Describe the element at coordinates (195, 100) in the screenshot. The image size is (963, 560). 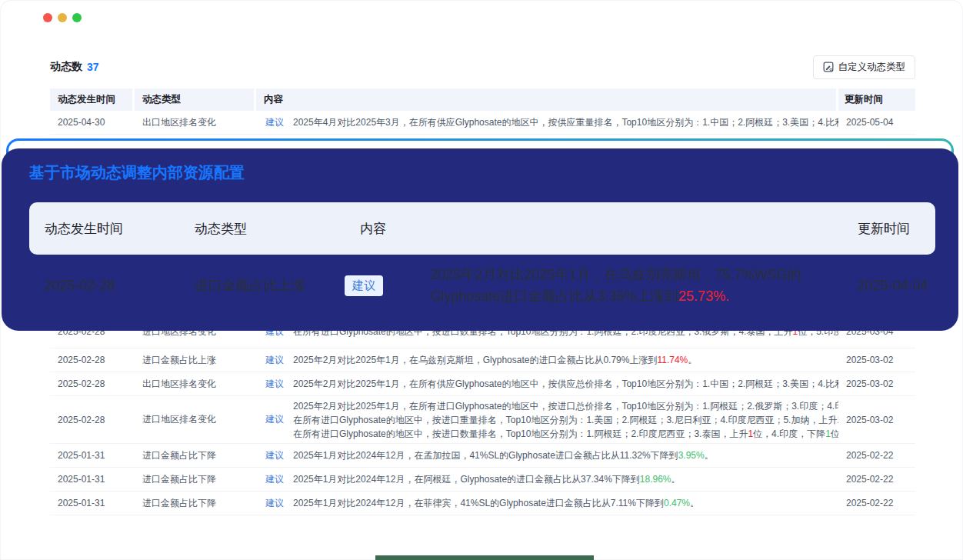
I see `col-header-type: 动态类型` at that location.